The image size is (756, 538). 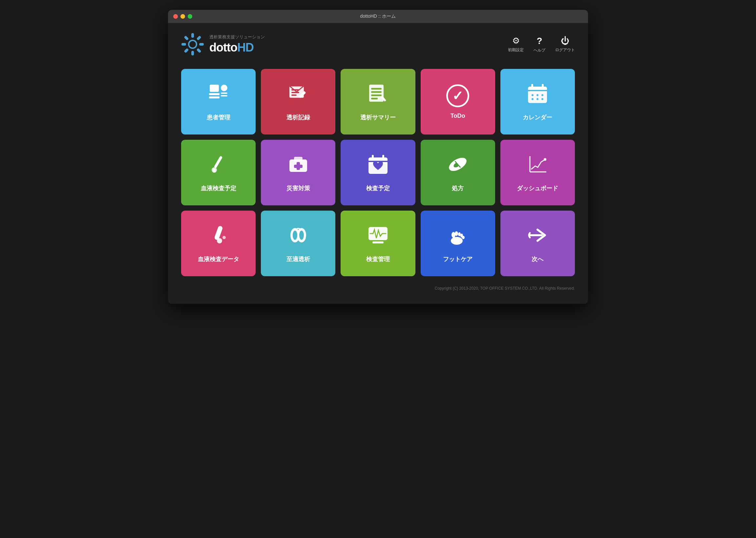 What do you see at coordinates (298, 95) in the screenshot?
I see `dialysis-record-icon` at bounding box center [298, 95].